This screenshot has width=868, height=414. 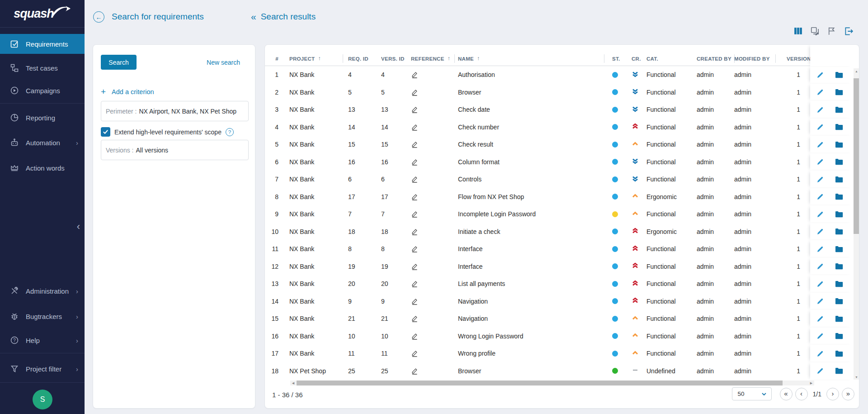 I want to click on table-row: 16 NX Bank 10 10 Wrong Login Password Fu…, so click(x=562, y=337).